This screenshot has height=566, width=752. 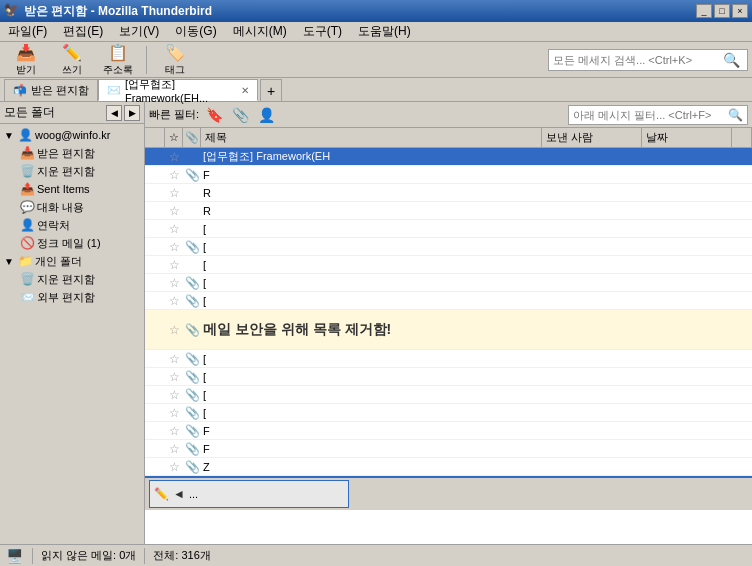 I want to click on email-subject: [, so click(x=372, y=358).